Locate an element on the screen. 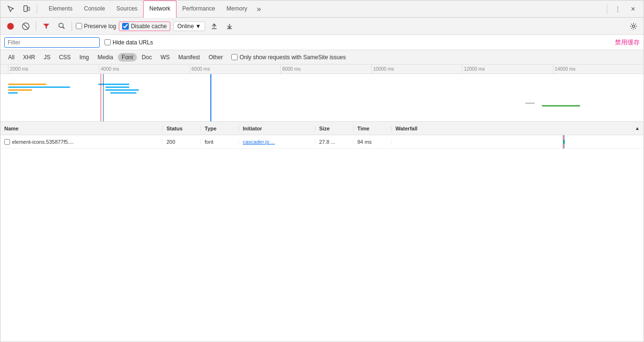 This screenshot has width=644, height=342. tab-elements: Elements is located at coordinates (61, 9).